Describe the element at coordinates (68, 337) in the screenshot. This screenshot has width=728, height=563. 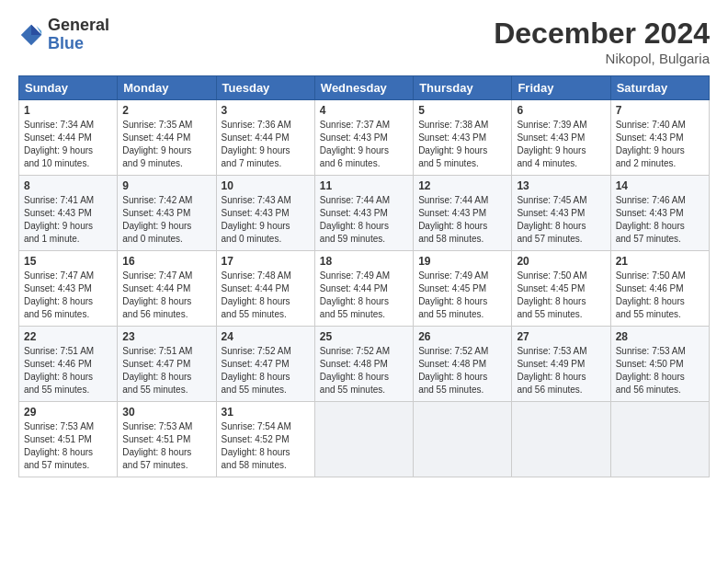
I see `day-number: 22` at that location.